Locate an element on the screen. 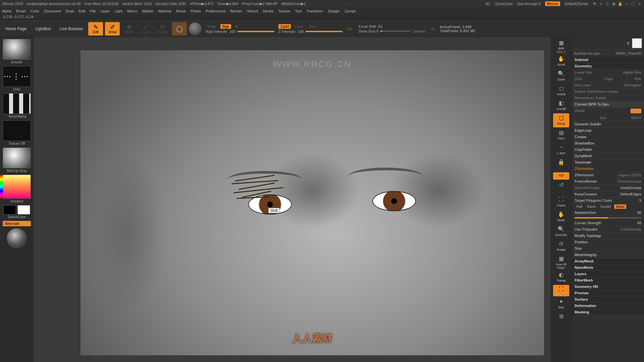 The width and height of the screenshot is (644, 362). target-poly-label: Target Polygons Count is located at coordinates (593, 200).